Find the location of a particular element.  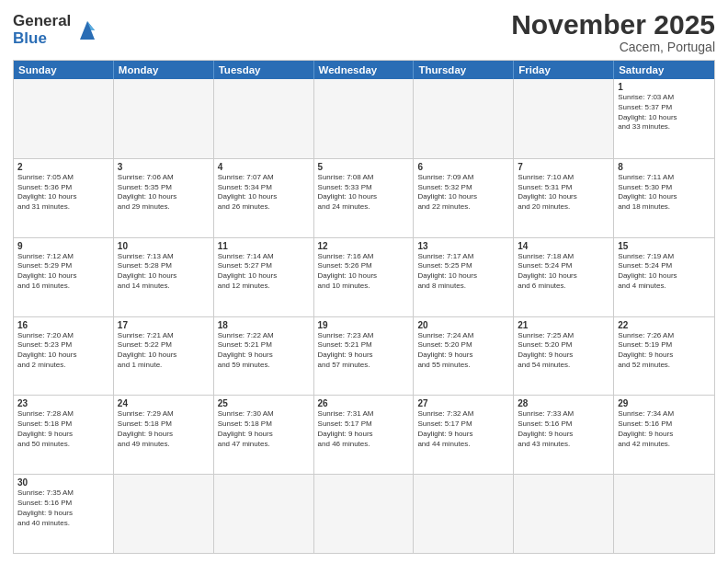

day-number: 25 is located at coordinates (264, 403).